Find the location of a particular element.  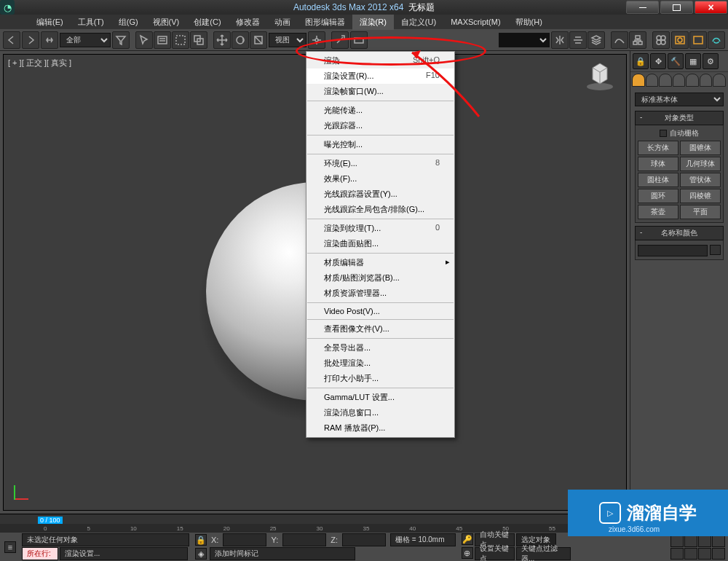

name-color-rollout-header: 名称和颜色 is located at coordinates (679, 233).